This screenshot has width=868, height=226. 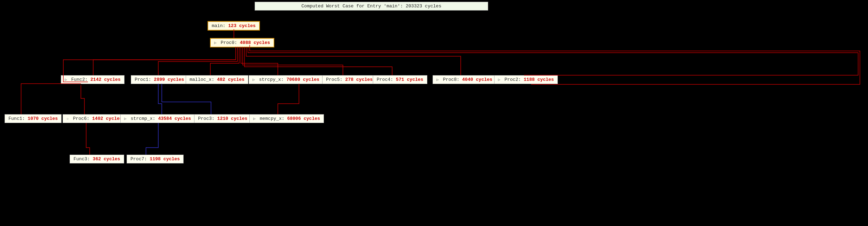 I want to click on node-proc0: ▷ Proc0: 4088 cycles, so click(x=242, y=43).